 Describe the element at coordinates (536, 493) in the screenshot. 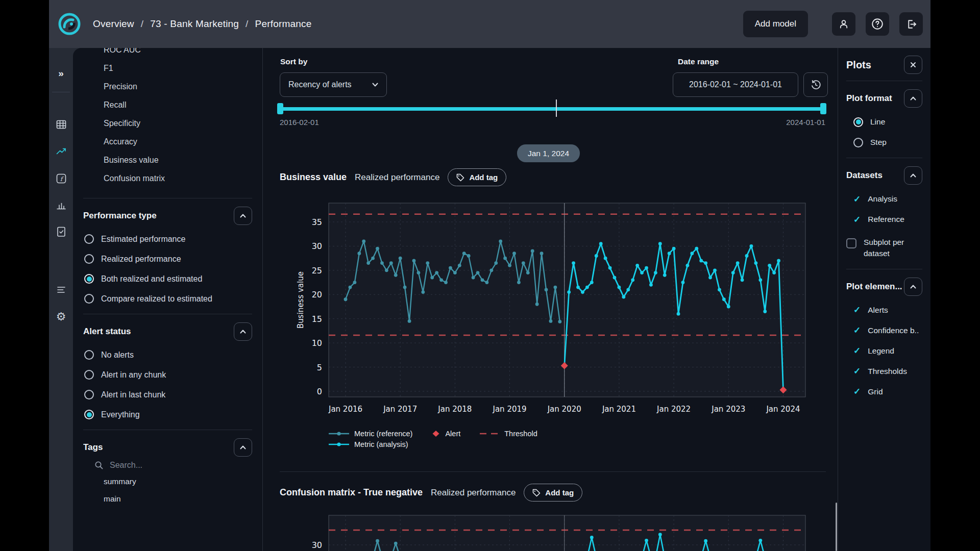

I see `tag-icon` at that location.